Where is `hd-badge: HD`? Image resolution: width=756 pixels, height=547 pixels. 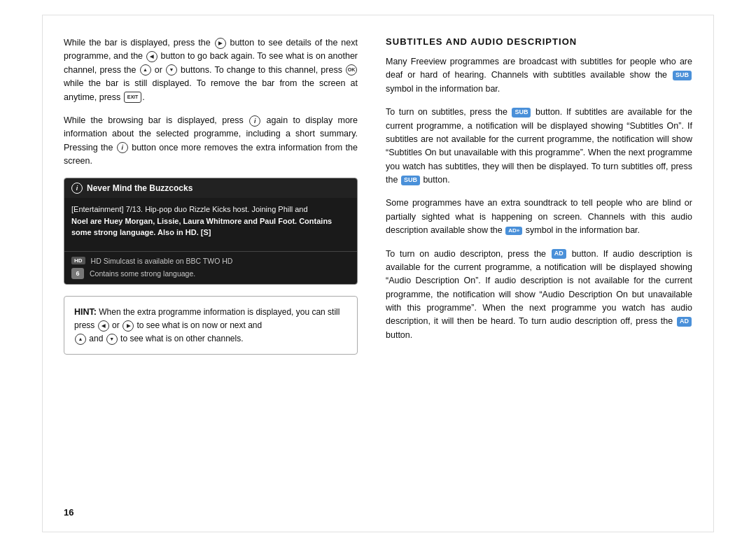
hd-badge: HD is located at coordinates (78, 260).